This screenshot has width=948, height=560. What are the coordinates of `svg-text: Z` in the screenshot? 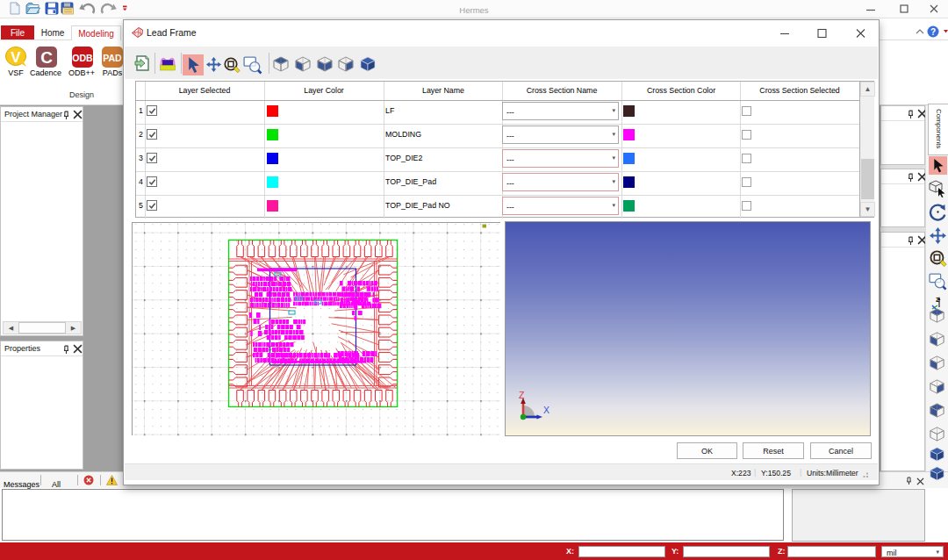 It's located at (521, 395).